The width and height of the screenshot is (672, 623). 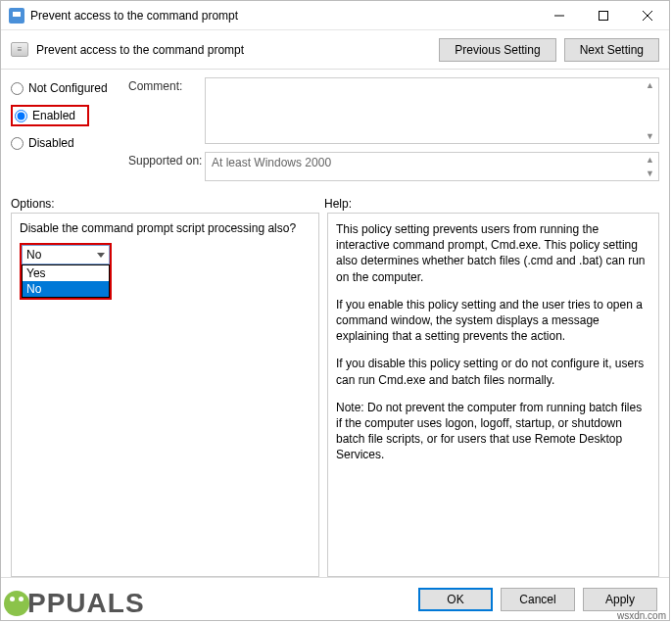 I want to click on radio-disabled-label: Disabled, so click(x=51, y=143).